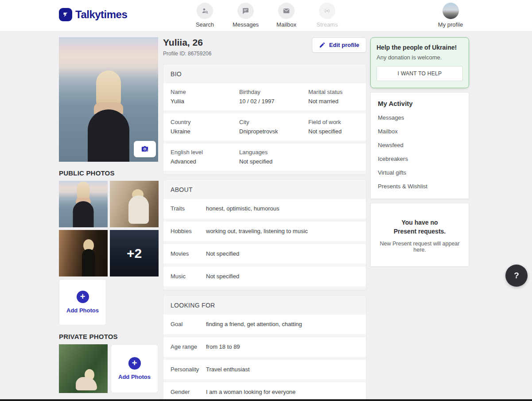 The height and width of the screenshot is (401, 532). What do you see at coordinates (274, 92) in the screenshot?
I see `bio-label: Birthday` at bounding box center [274, 92].